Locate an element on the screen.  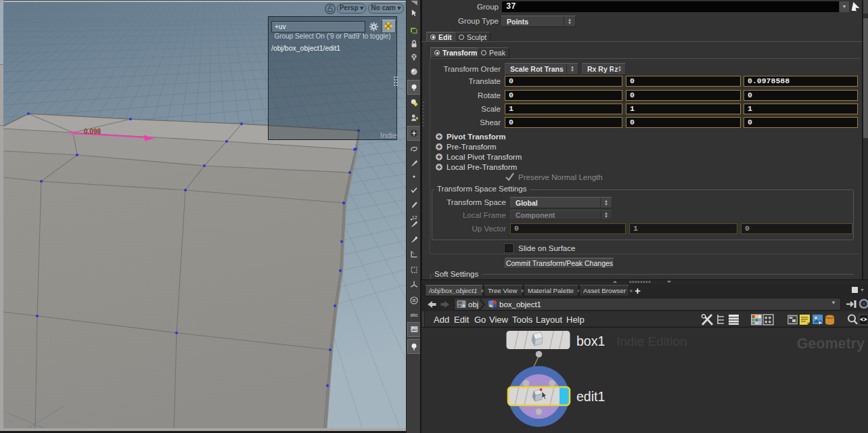
svg-text: Geometry is located at coordinates (831, 344).